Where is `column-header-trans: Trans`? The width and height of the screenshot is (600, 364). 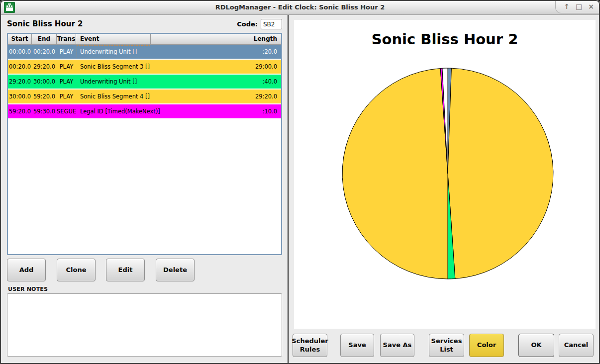 column-header-trans: Trans is located at coordinates (67, 39).